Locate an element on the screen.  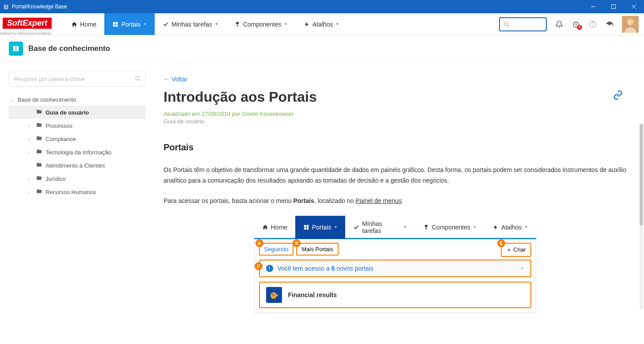
marker-a: A is located at coordinates (259, 243).